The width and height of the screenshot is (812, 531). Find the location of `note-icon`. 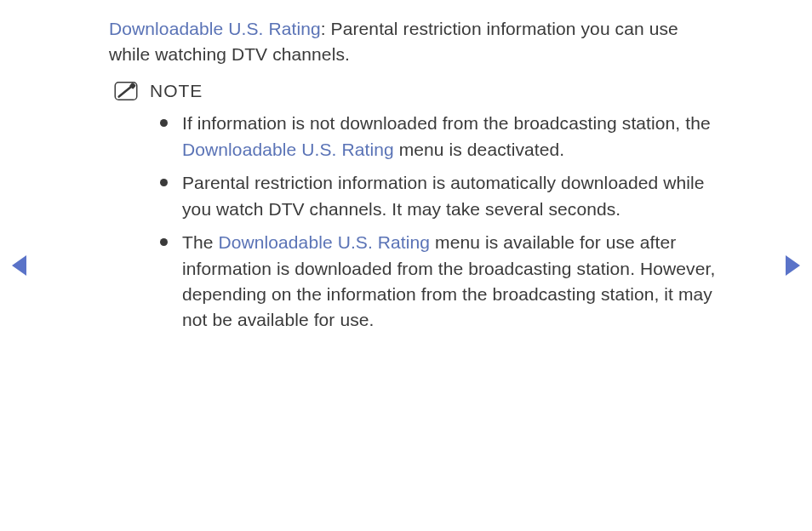

note-icon is located at coordinates (126, 91).